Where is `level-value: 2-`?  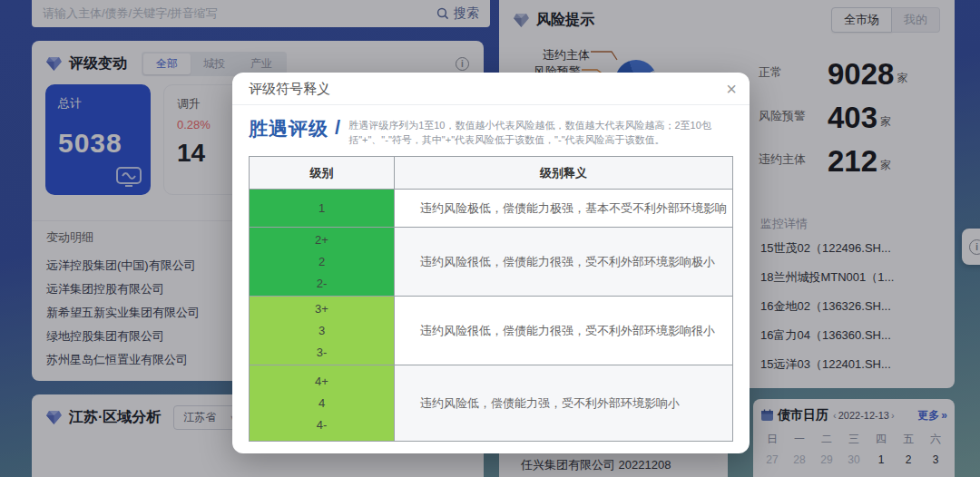 level-value: 2- is located at coordinates (321, 284).